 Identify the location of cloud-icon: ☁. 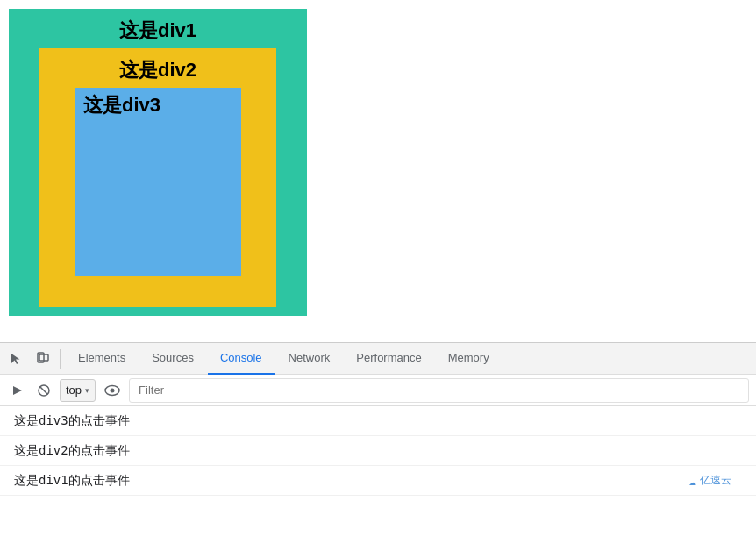
(693, 481).